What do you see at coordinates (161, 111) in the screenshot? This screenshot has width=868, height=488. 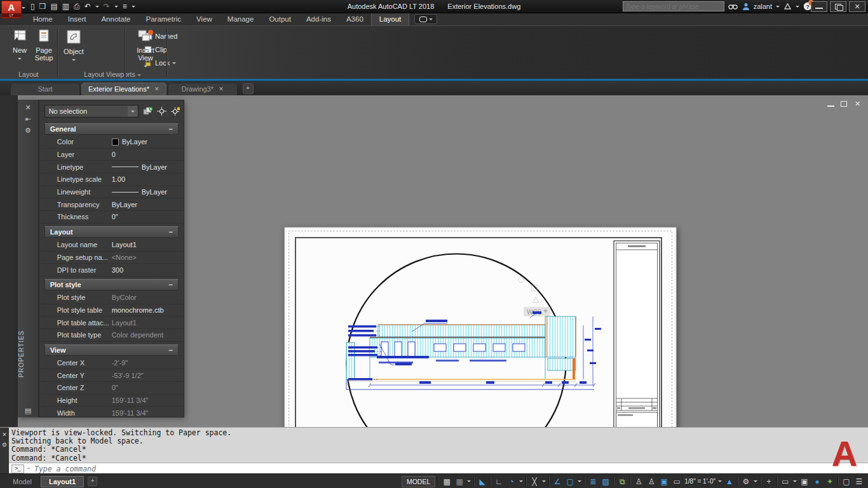 I see `select-objects-icon` at bounding box center [161, 111].